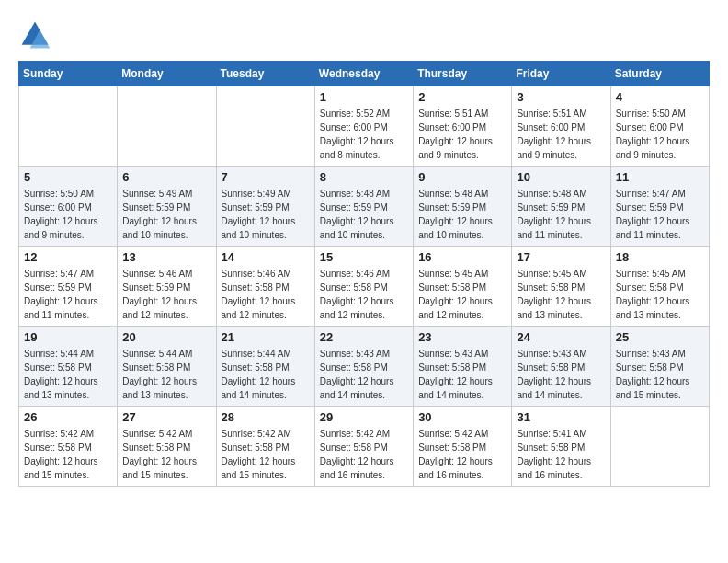  I want to click on day-number: 9, so click(462, 177).